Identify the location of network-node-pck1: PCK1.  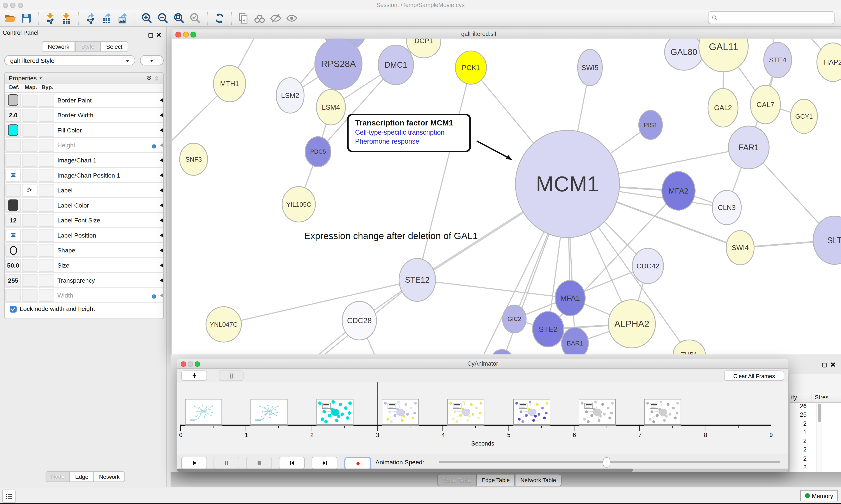
(471, 68).